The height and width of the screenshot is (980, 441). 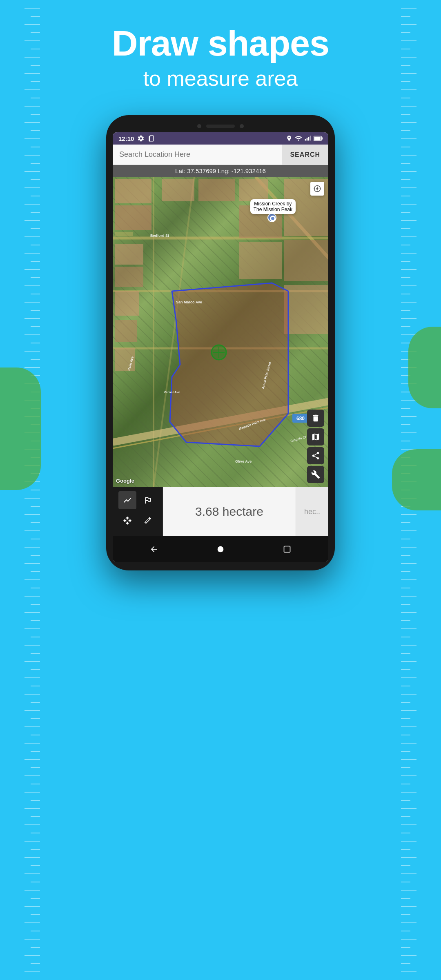 What do you see at coordinates (160, 236) in the screenshot?
I see `svg-text: Bedford St` at bounding box center [160, 236].